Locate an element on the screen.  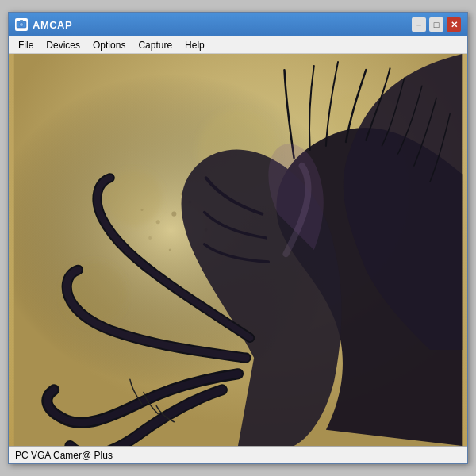
close-button: ✕ is located at coordinates (454, 25).